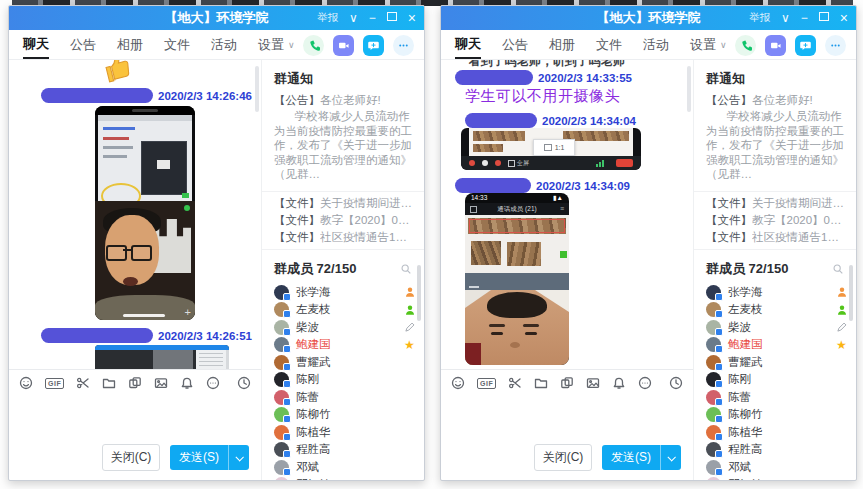 The height and width of the screenshot is (489, 863). What do you see at coordinates (517, 279) in the screenshot?
I see `chat-image-phone-selfie: 14:33▮▲ 通话成员 (21)≡` at bounding box center [517, 279].